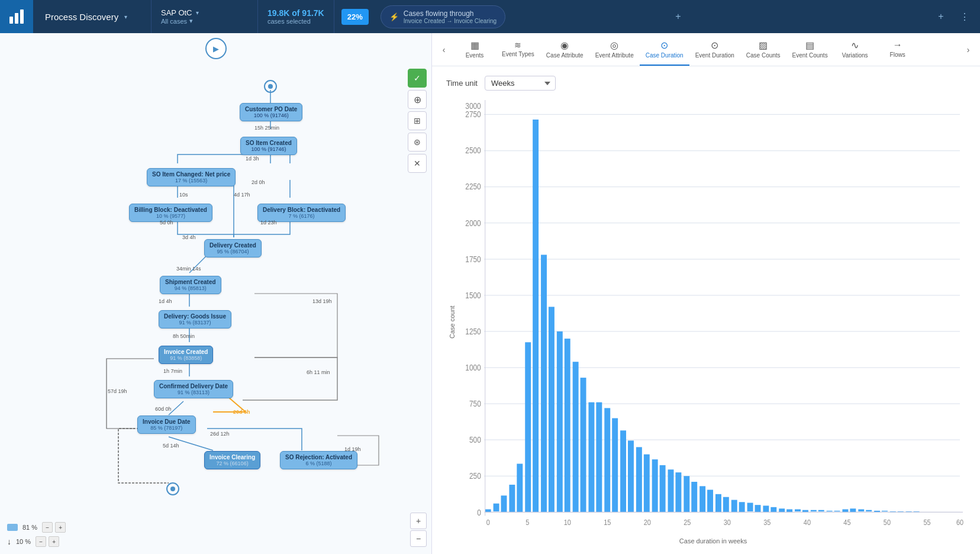 The image size is (980, 554). I want to click on filter-text-block: Cases flowing through Invoice Created → …, so click(450, 17).